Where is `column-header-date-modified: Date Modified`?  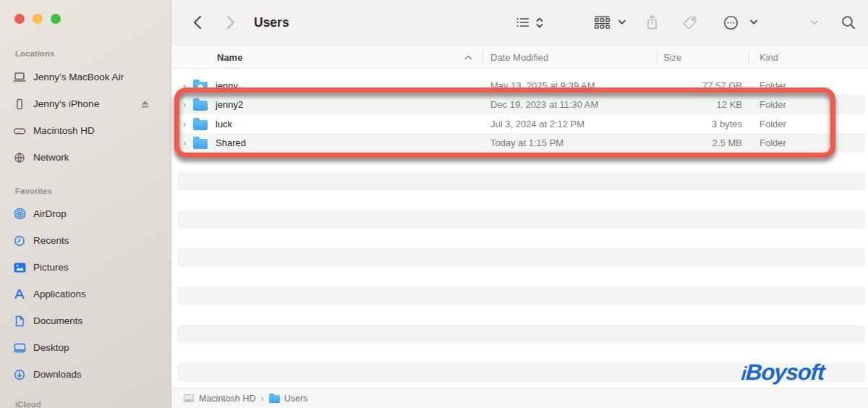
column-header-date-modified: Date Modified is located at coordinates (519, 58).